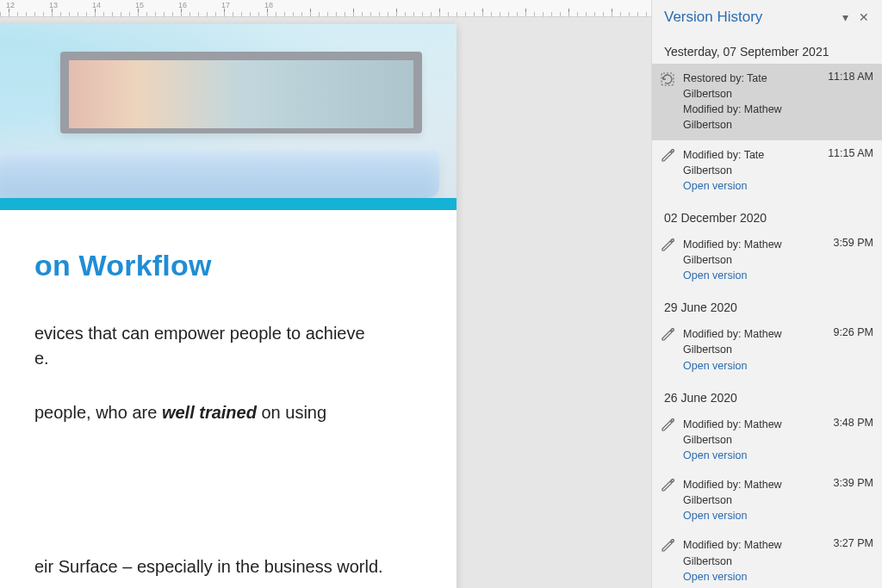  What do you see at coordinates (53, 5) in the screenshot?
I see `ruler-tick-label: 13` at bounding box center [53, 5].